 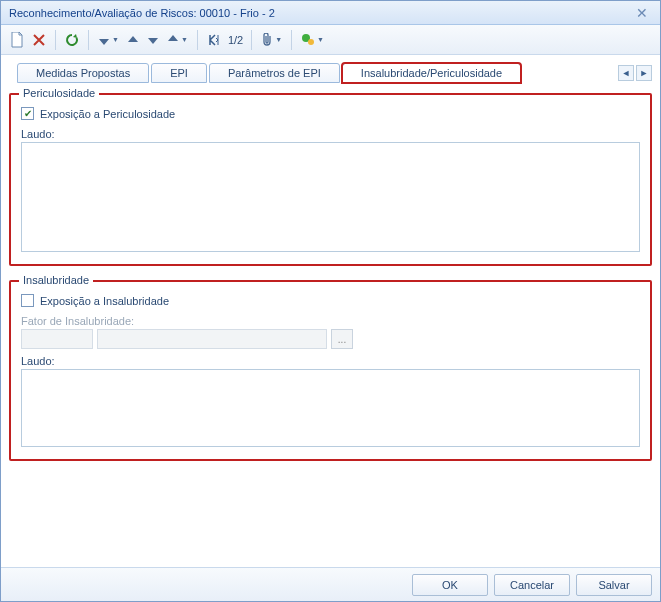 What do you see at coordinates (330, 408) in the screenshot?
I see `insalubridade-laudo-input` at bounding box center [330, 408].